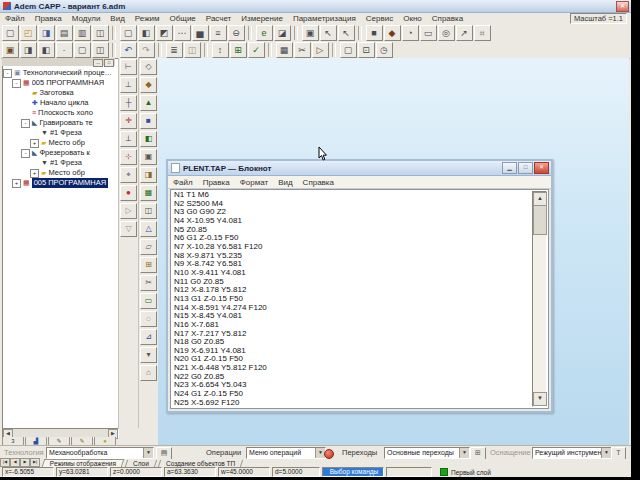 The width and height of the screenshot is (640, 480). Describe the element at coordinates (182, 33) in the screenshot. I see `dots-icon: ⋯` at that location.